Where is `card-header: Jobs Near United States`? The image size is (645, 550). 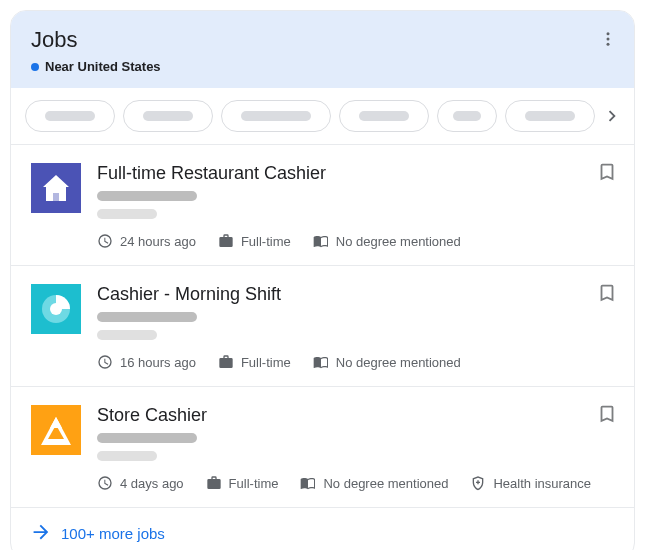 card-header: Jobs Near United States is located at coordinates (322, 50).